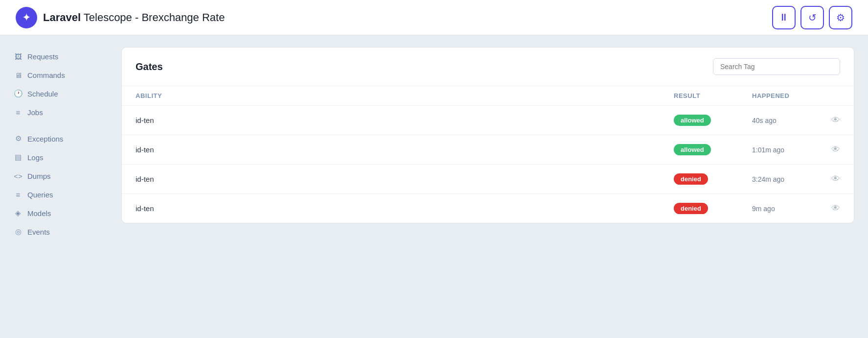  Describe the element at coordinates (62, 18) in the screenshot. I see `app-title-bold: Laravel` at that location.